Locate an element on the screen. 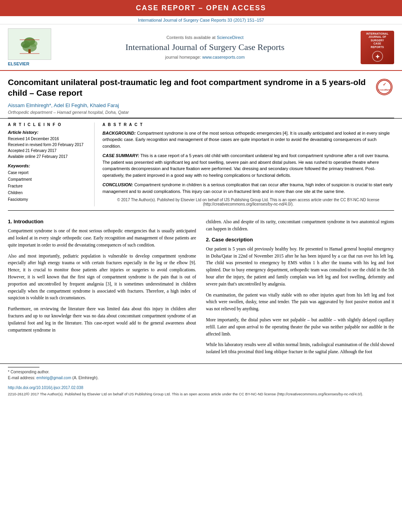  affiliation: Orthopedic department – Hamad general ho… is located at coordinates (189, 112).